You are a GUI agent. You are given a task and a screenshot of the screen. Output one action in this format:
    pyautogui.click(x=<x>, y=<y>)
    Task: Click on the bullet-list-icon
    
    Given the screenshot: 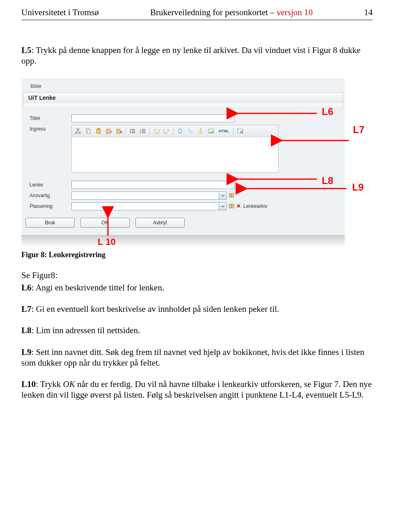 What is the action you would take?
    pyautogui.click(x=133, y=131)
    